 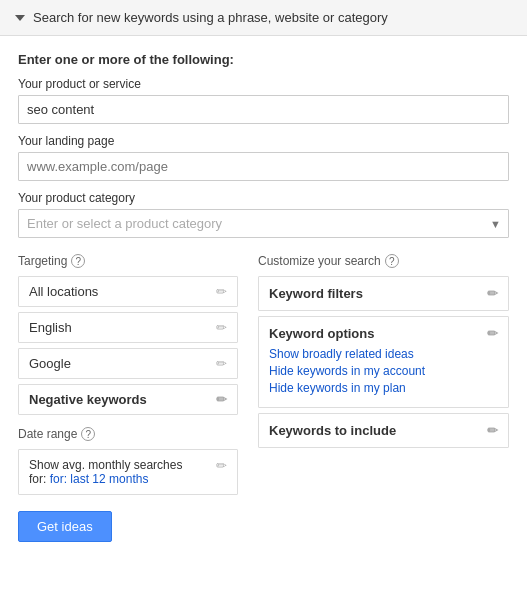 I want to click on product-input, so click(x=264, y=110).